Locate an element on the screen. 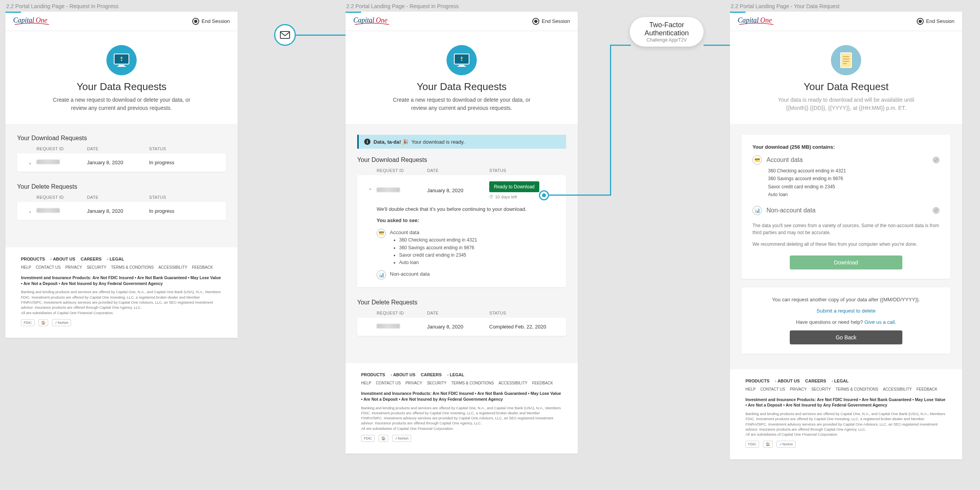 This screenshot has height=490, width=980. hero: Your Data Requests Create a new request … is located at coordinates (122, 78).